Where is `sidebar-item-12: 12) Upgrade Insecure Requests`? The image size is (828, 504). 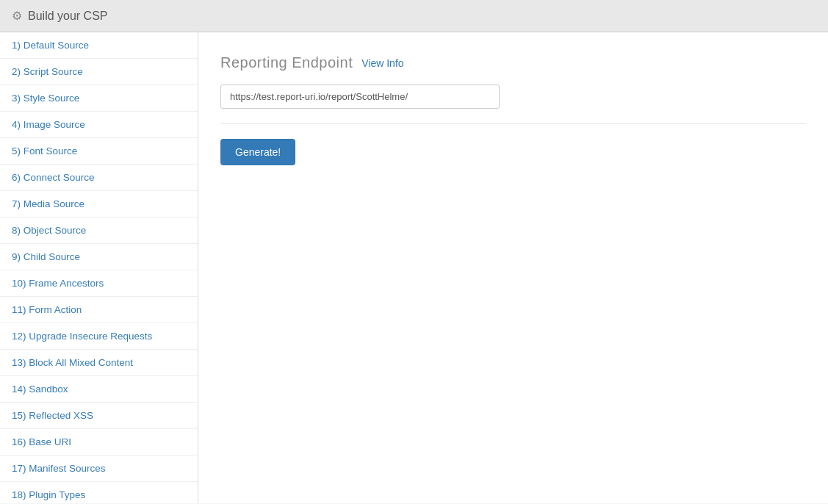
sidebar-item-12: 12) Upgrade Insecure Requests is located at coordinates (98, 336).